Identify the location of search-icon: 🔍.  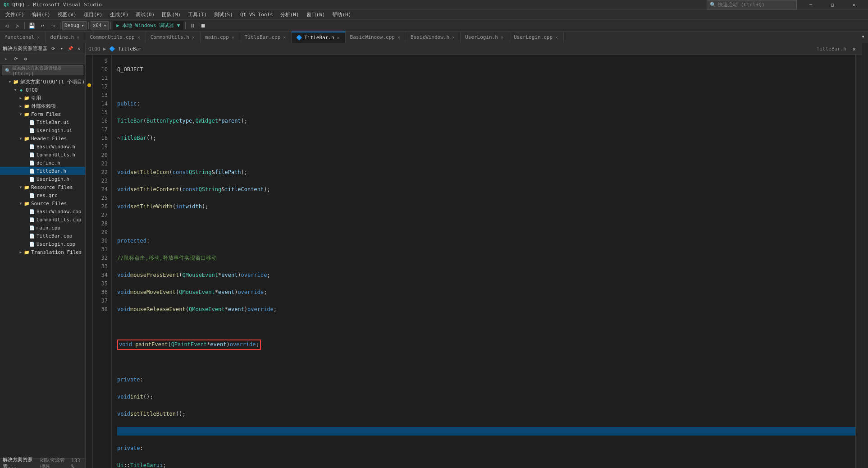
(713, 5).